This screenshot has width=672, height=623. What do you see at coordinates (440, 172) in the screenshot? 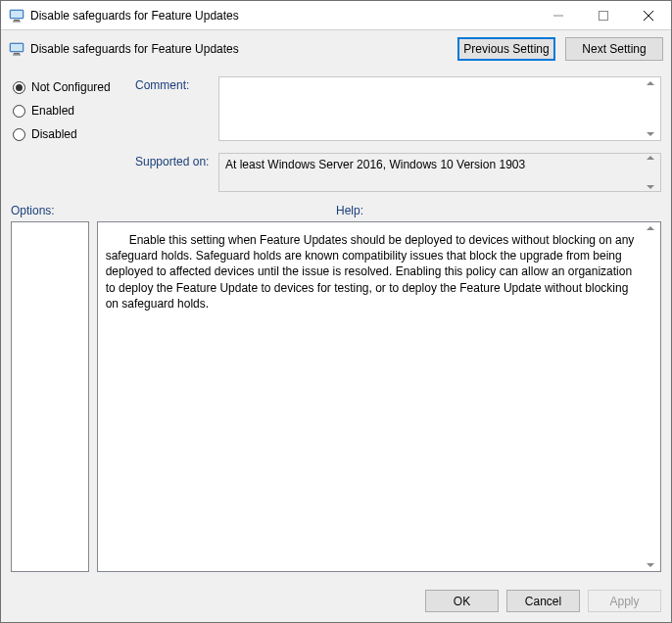
I see `supported-on-textbox: At least Windows Server 2016, Windows 10…` at bounding box center [440, 172].